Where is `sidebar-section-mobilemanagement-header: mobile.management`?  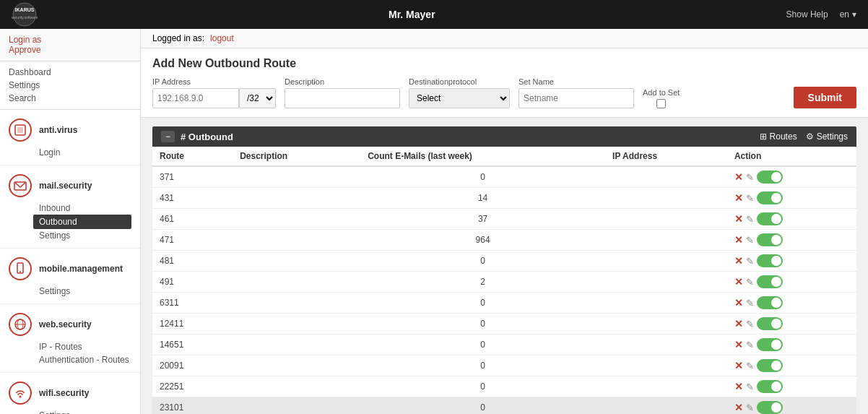 sidebar-section-mobilemanagement-header: mobile.management is located at coordinates (70, 269).